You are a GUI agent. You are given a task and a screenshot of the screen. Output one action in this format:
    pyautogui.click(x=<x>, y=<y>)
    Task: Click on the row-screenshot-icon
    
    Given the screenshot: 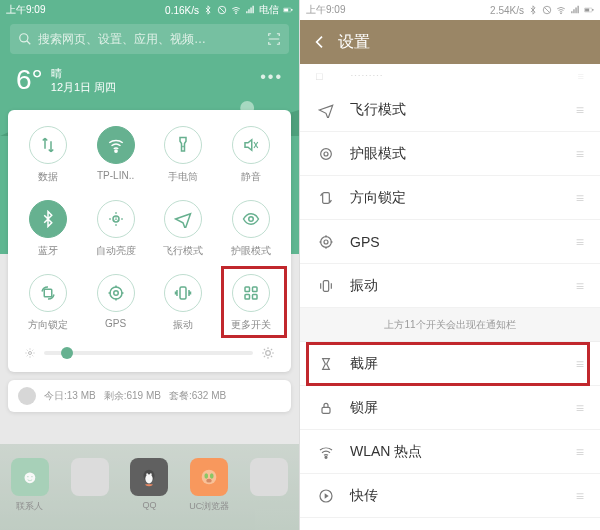 What is the action you would take?
    pyautogui.click(x=326, y=364)
    